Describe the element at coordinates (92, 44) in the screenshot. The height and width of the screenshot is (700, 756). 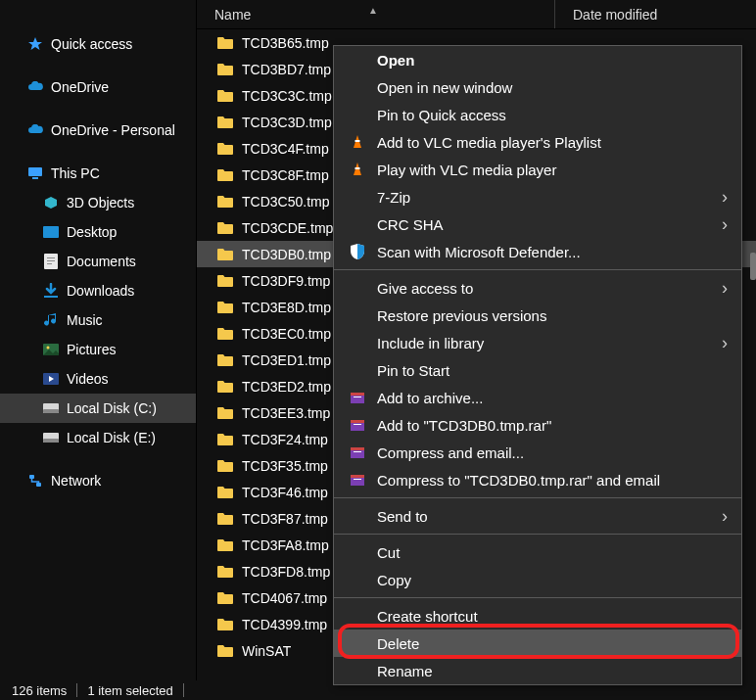
I see `nav-label: Quick access` at that location.